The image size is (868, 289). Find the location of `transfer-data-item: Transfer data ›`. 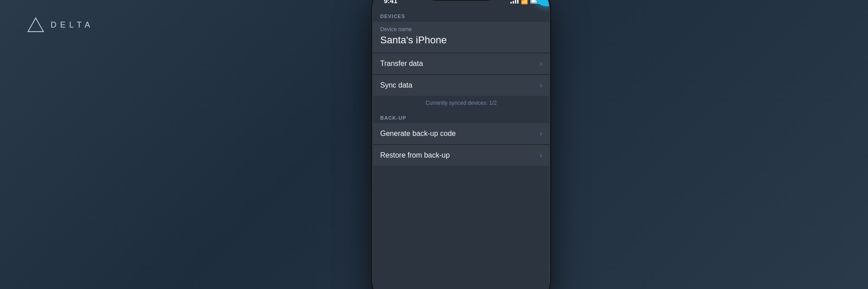

transfer-data-item: Transfer data › is located at coordinates (461, 64).